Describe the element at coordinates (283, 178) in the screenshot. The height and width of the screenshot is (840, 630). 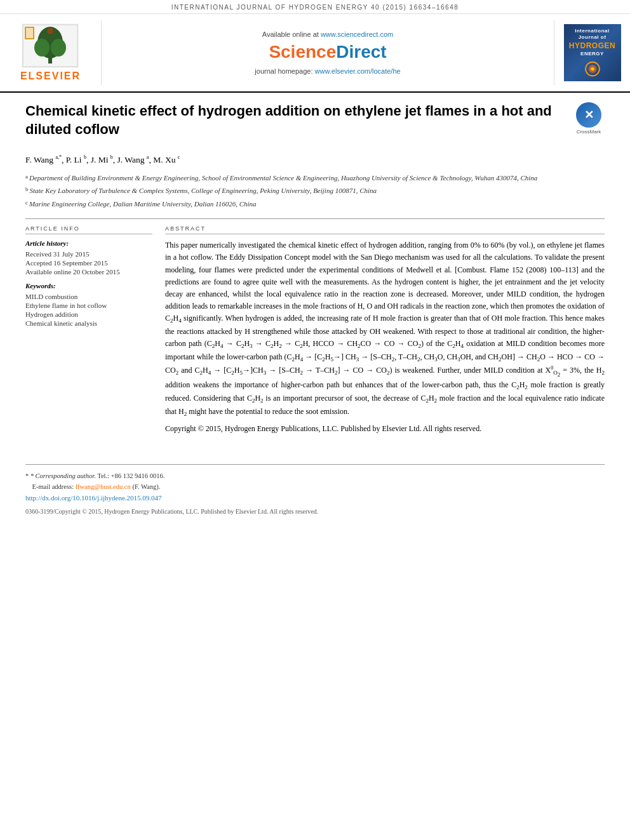
I see `affiliation-a-text: Department of Building Environment & Ene…` at that location.